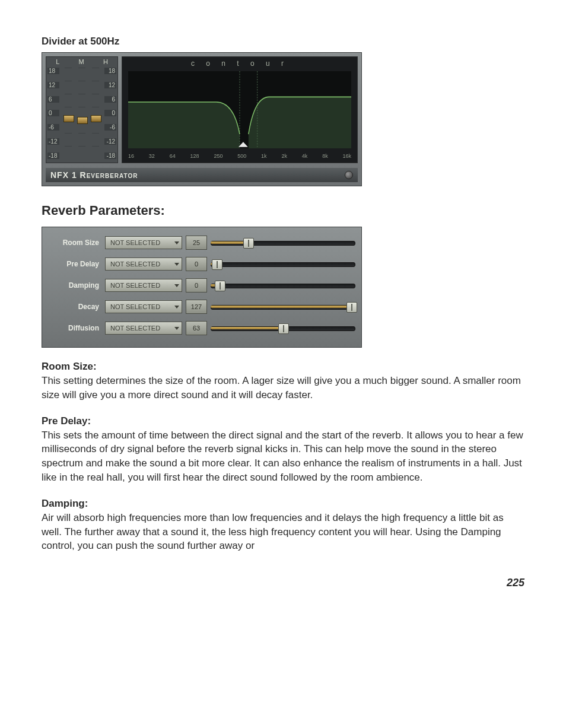 The image size is (566, 728). What do you see at coordinates (75, 285) in the screenshot?
I see `param-label: Damping` at bounding box center [75, 285].